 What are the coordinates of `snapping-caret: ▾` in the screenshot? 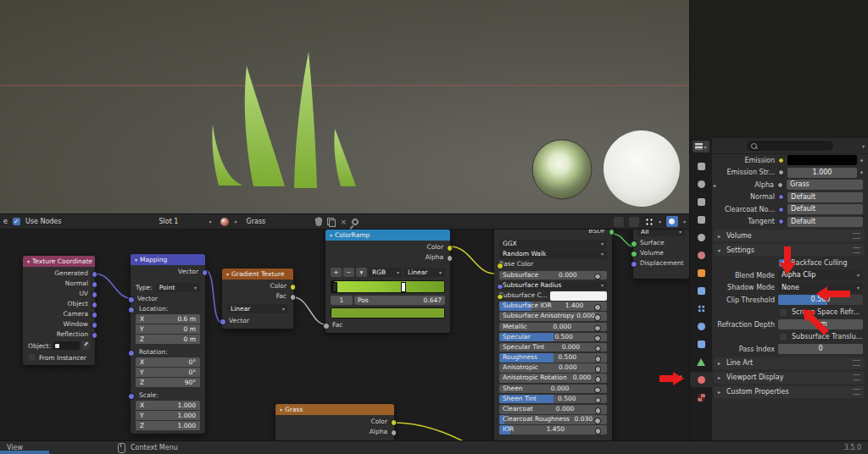 It's located at (659, 222).